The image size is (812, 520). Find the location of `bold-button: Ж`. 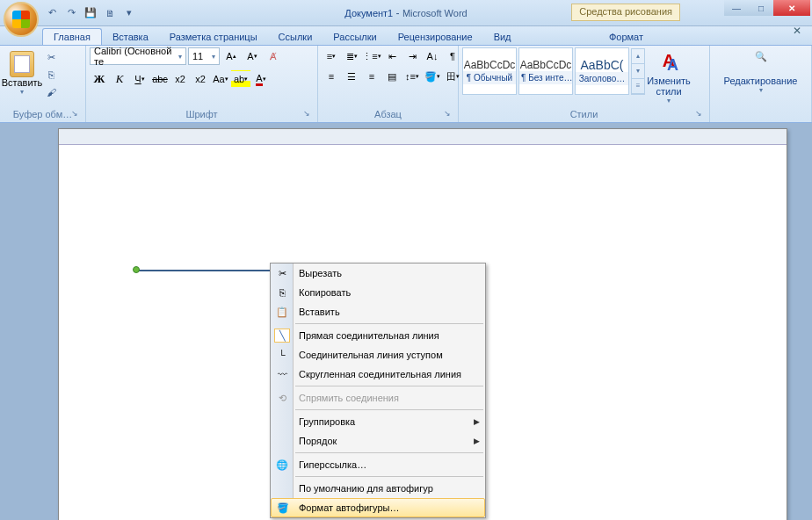

bold-button: Ж is located at coordinates (99, 79).